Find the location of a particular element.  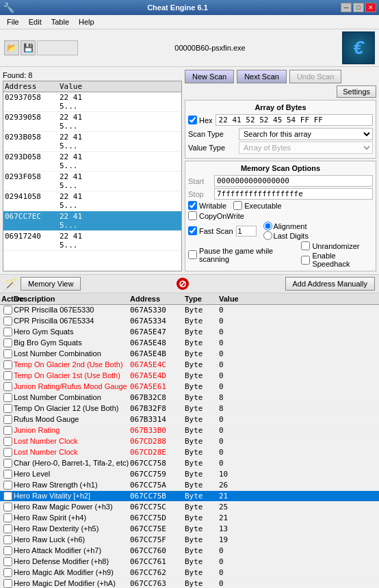

lower-table-row: Temp On Glacier 12 (Use Both) 067B32F8 B… is located at coordinates (190, 409).